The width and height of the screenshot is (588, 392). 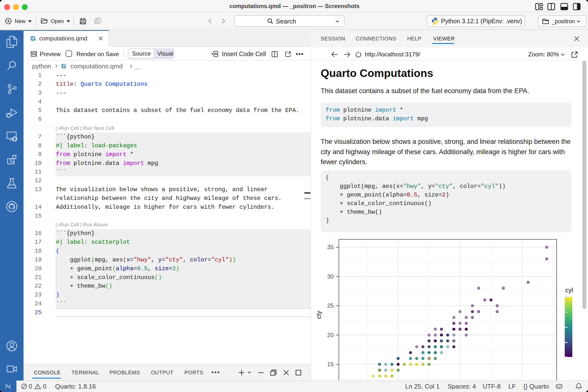 What do you see at coordinates (319, 315) in the screenshot?
I see `svg-text: cty` at bounding box center [319, 315].